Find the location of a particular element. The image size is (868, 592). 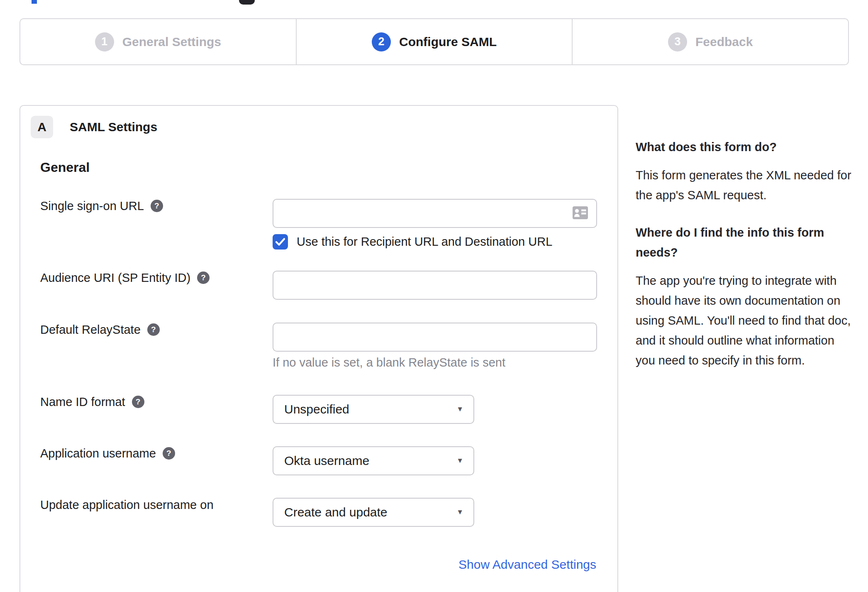

cutoff-blue-artifact is located at coordinates (34, 2).